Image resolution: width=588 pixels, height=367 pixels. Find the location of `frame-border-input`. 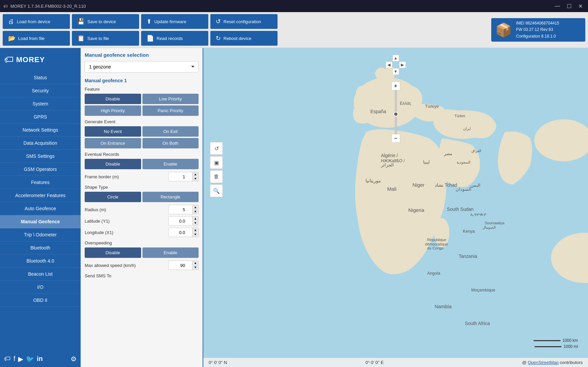

frame-border-input is located at coordinates (180, 177).